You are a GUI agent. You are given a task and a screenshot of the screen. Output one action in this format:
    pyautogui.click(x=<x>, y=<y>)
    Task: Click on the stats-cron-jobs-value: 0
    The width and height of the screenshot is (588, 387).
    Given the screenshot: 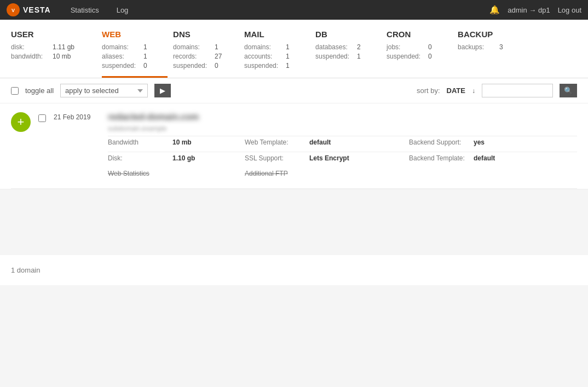 What is the action you would take?
    pyautogui.click(x=430, y=47)
    